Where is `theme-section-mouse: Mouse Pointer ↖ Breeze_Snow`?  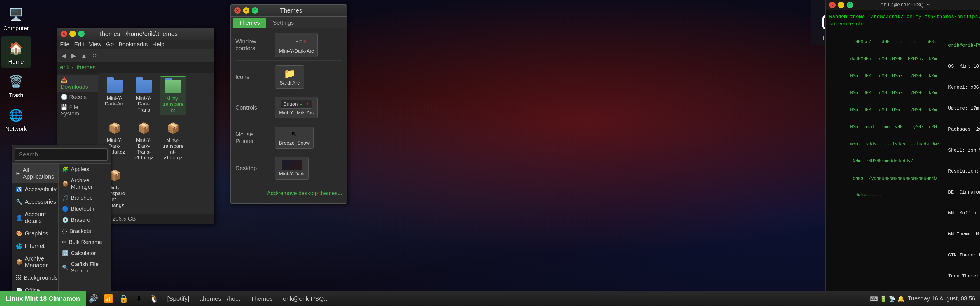
theme-section-mouse: Mouse Pointer ↖ Breeze_Snow is located at coordinates (289, 140).